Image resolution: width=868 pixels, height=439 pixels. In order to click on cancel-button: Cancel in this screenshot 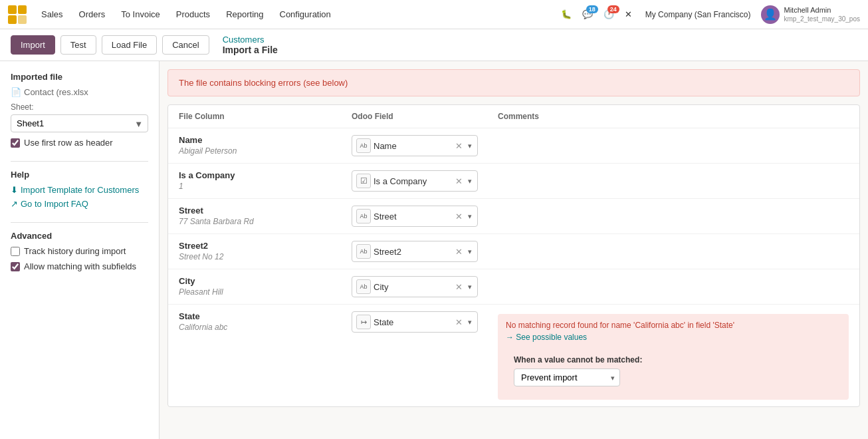, I will do `click(185, 45)`.